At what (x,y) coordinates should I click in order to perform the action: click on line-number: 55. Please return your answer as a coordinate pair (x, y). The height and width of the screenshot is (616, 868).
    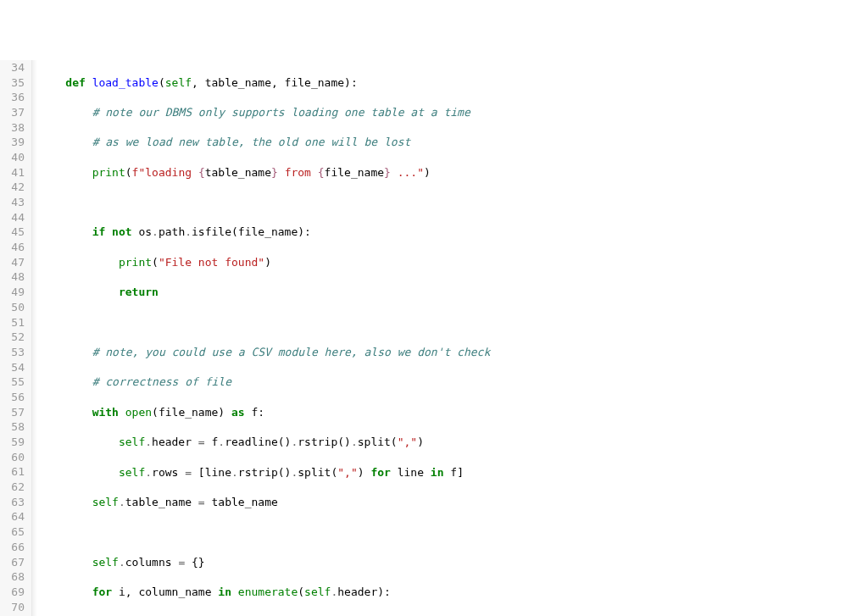
    Looking at the image, I should click on (14, 382).